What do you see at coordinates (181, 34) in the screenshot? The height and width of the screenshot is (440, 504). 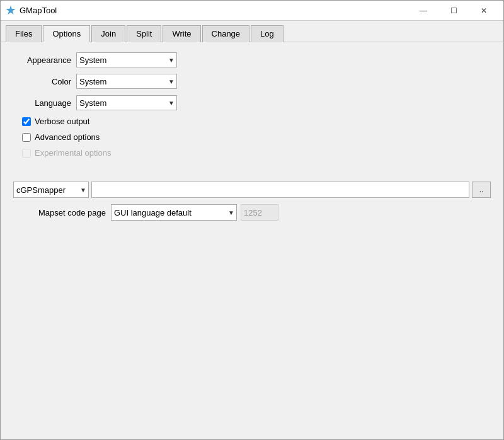 I see `tab-write: Write` at bounding box center [181, 34].